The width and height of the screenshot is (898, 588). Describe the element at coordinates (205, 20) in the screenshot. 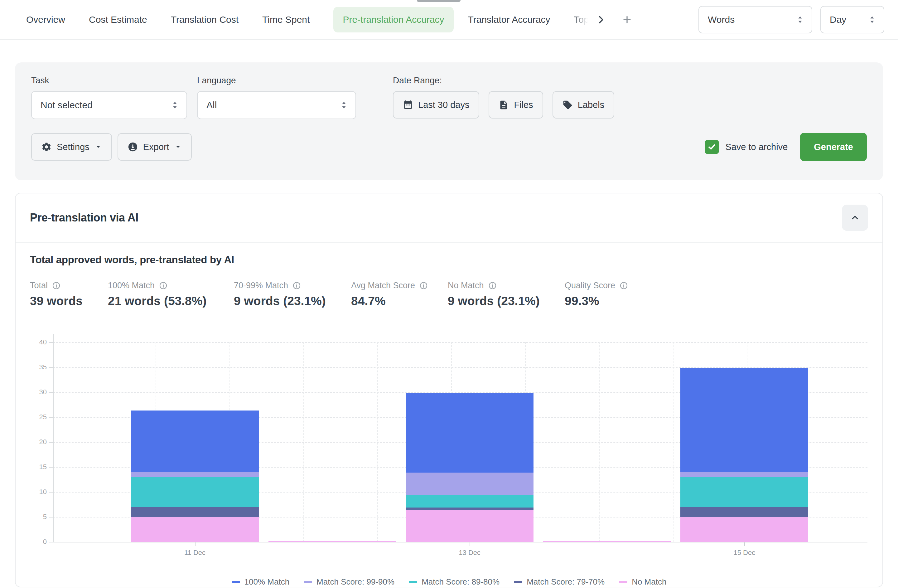

I see `tab-translation-cost: Translation Cost` at that location.